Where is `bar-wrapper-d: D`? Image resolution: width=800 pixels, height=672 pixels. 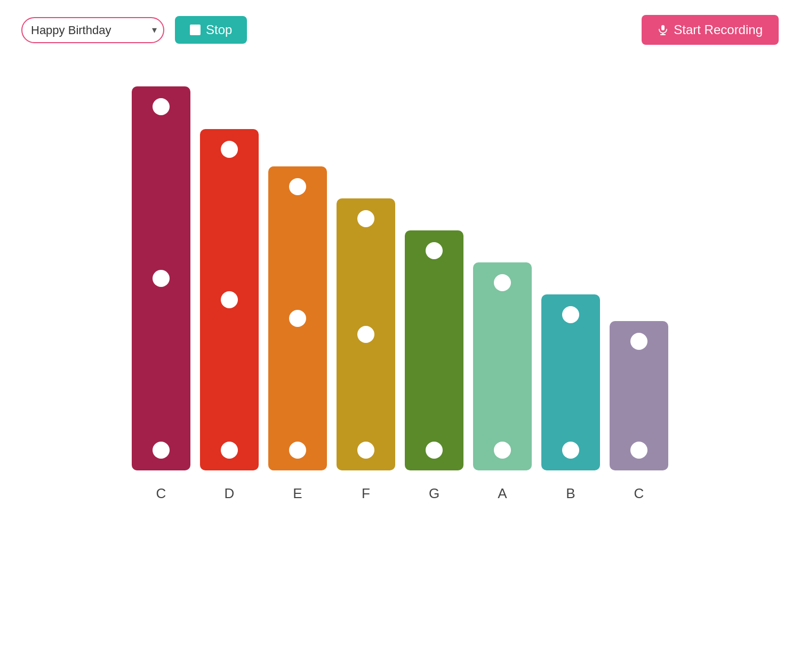 bar-wrapper-d: D is located at coordinates (229, 316).